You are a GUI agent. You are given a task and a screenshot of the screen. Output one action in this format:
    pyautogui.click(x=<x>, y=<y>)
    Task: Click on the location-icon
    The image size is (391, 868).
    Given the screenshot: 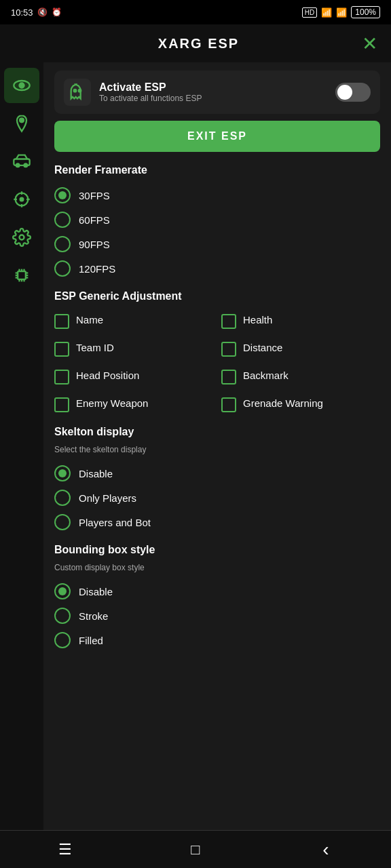 What is the action you would take?
    pyautogui.click(x=22, y=123)
    